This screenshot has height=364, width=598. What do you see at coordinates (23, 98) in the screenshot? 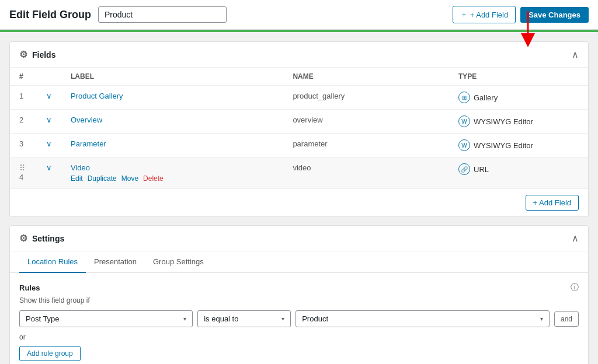
I see `row-num: 1` at bounding box center [23, 98].